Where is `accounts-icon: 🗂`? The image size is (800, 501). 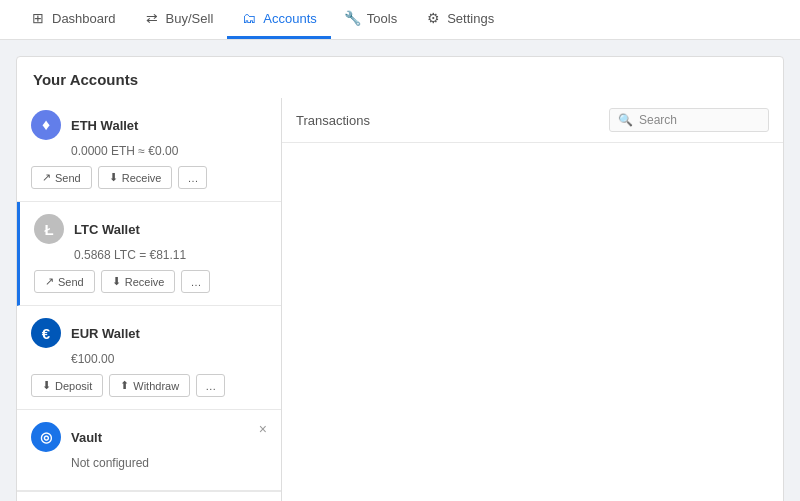
accounts-icon: 🗂 is located at coordinates (249, 18).